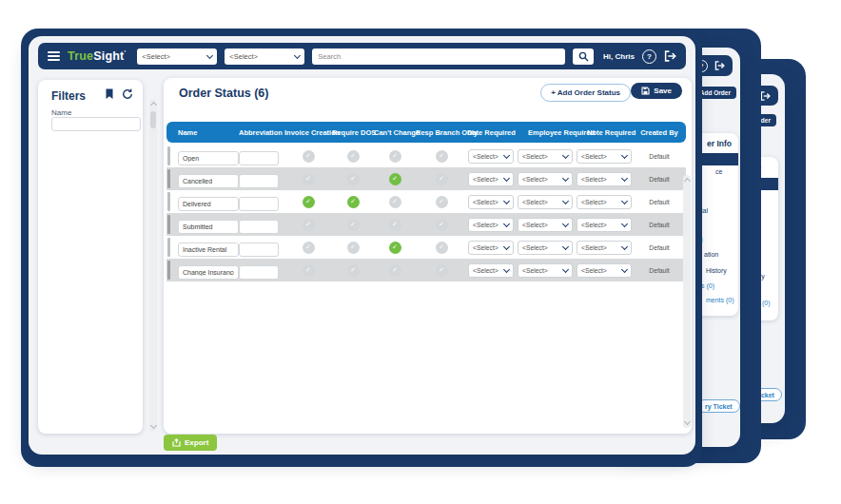 This screenshot has width=841, height=504. What do you see at coordinates (716, 270) in the screenshot?
I see `nav-item: History` at bounding box center [716, 270].